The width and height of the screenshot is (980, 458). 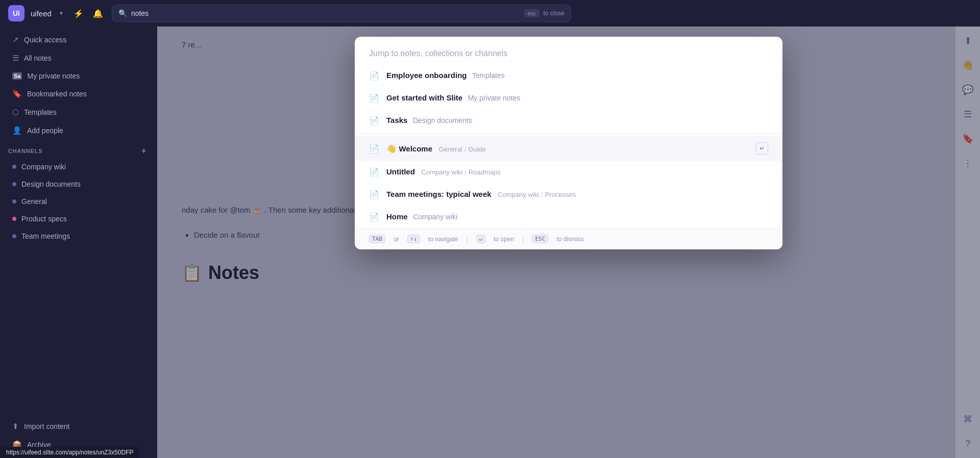 What do you see at coordinates (122, 13) in the screenshot?
I see `search-icon: 🔍` at bounding box center [122, 13].